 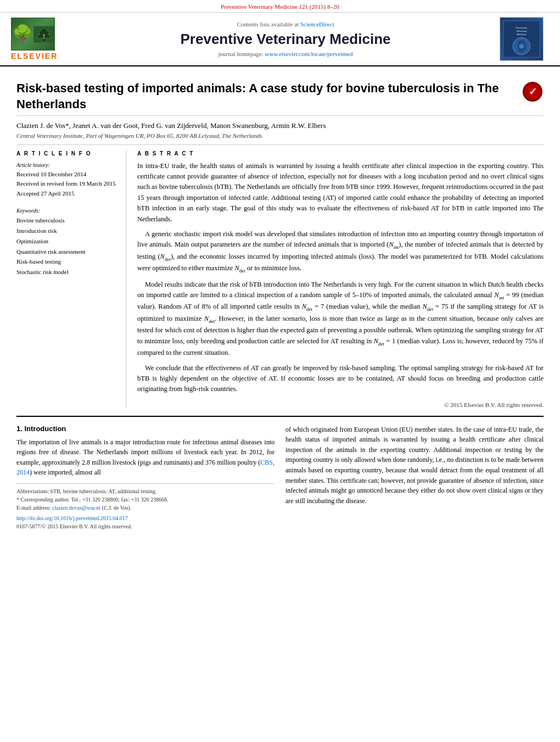 What do you see at coordinates (340, 252) in the screenshot?
I see `abstract-para-2: A generic stochastic import risk model w…` at bounding box center [340, 252].